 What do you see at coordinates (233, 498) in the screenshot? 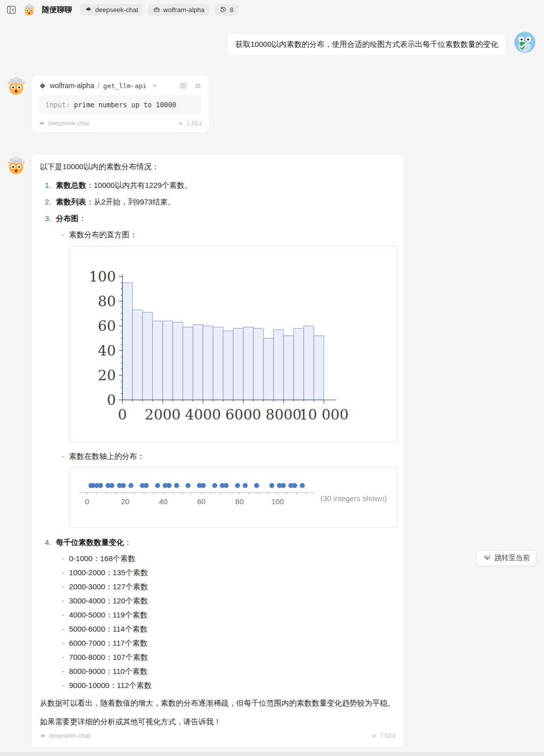
I see `number-line-chart: 020406080100(30 integers shown)` at bounding box center [233, 498].